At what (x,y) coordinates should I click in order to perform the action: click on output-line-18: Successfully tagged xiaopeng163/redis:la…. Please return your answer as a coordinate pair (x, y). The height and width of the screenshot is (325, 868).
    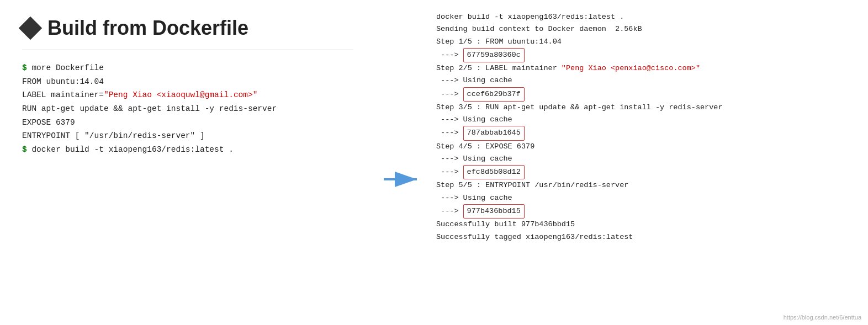
    Looking at the image, I should click on (644, 237).